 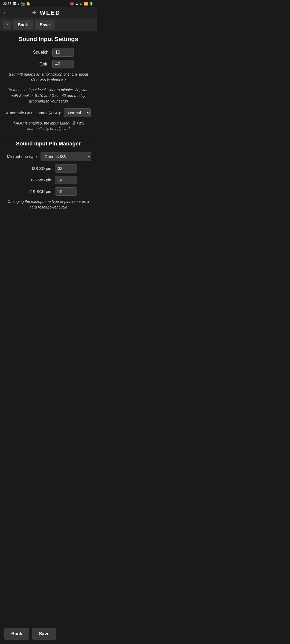 What do you see at coordinates (15, 4) in the screenshot?
I see `whatsapp-icon: 💬` at bounding box center [15, 4].